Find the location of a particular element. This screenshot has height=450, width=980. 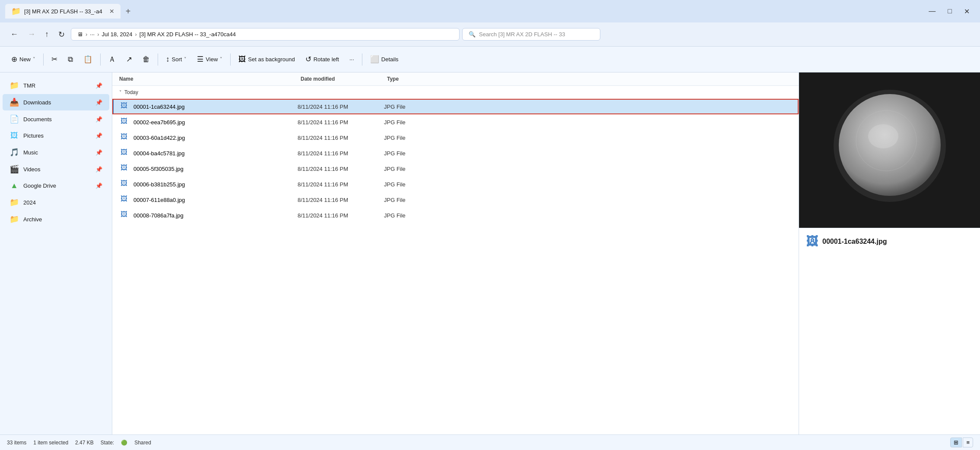

sidebar-item-label: Archive is located at coordinates (33, 219).